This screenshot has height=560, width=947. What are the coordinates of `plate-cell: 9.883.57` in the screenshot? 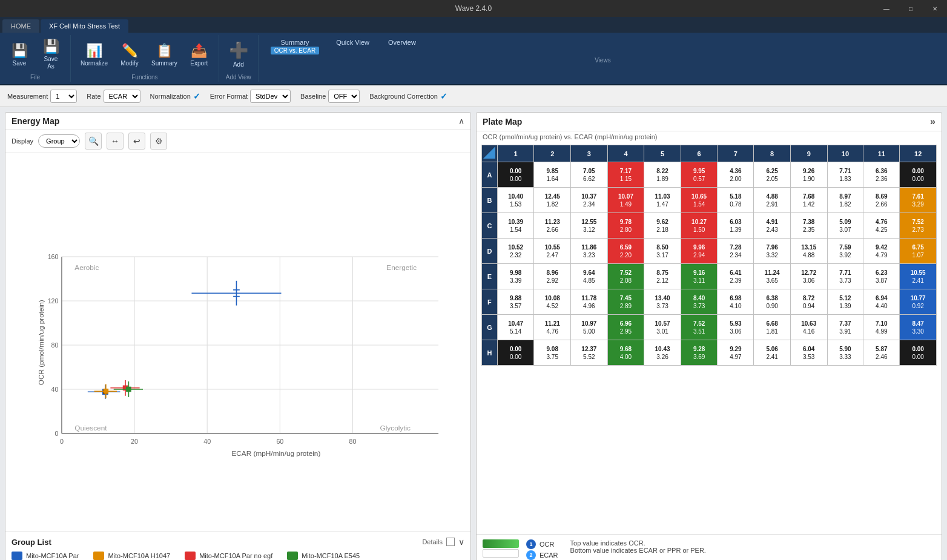 It's located at (516, 302).